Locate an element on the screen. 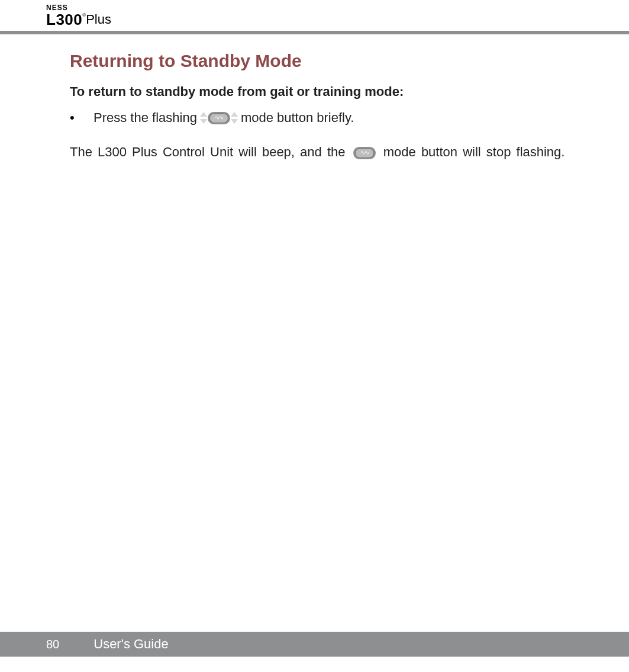  text-after-icon: mode button briefly. is located at coordinates (298, 118).